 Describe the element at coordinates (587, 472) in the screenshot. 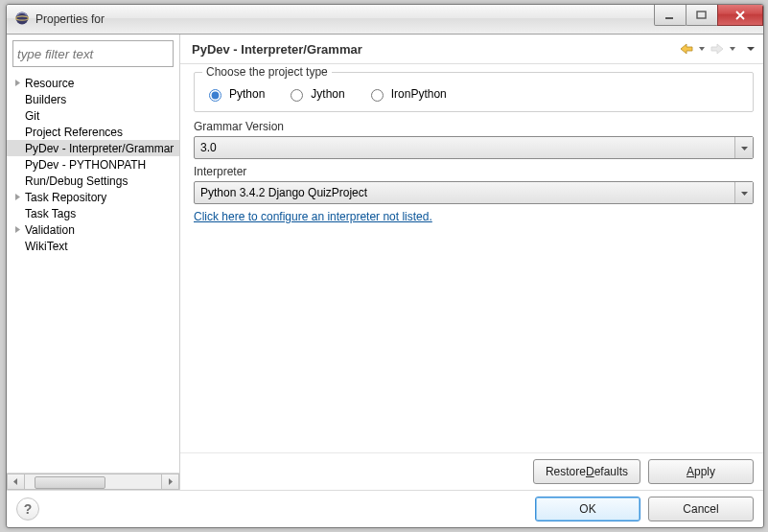

I see `restore-defaults-button: Restore Defaults` at that location.